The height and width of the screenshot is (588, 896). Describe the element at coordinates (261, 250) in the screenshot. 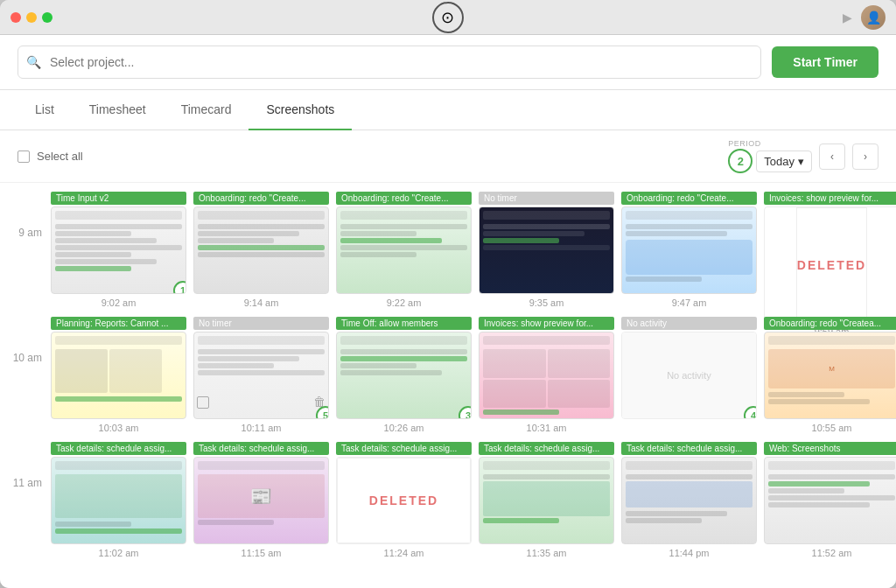

I see `list-item: Onboarding: redo "Create... 9:14 am` at that location.